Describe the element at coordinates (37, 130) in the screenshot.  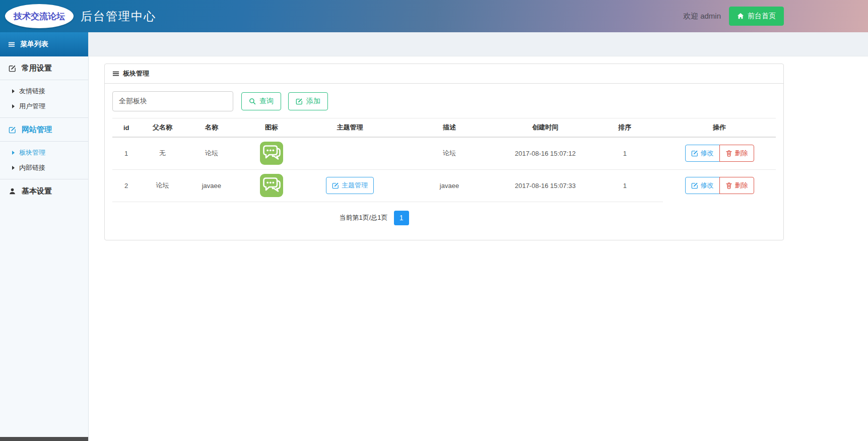
I see `sidebar-item-label: 网站管理` at that location.